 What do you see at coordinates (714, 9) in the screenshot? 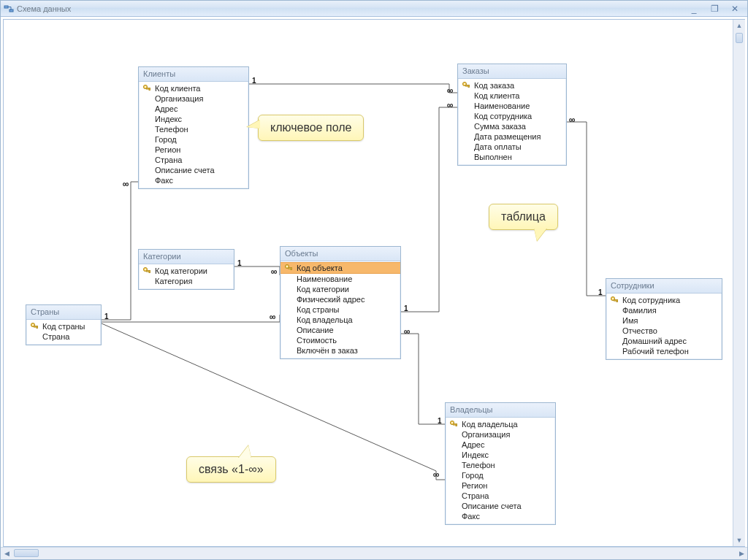
I see `maximize-button: ❐` at bounding box center [714, 9].